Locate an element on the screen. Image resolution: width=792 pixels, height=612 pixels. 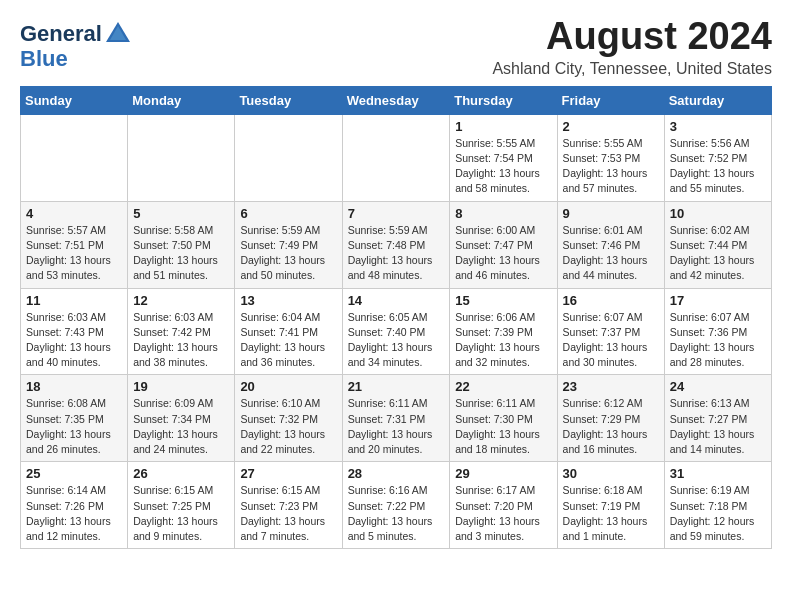
weekday-header-row: SundayMondayTuesdayWednesdayThursdayFrid… is located at coordinates (396, 100).